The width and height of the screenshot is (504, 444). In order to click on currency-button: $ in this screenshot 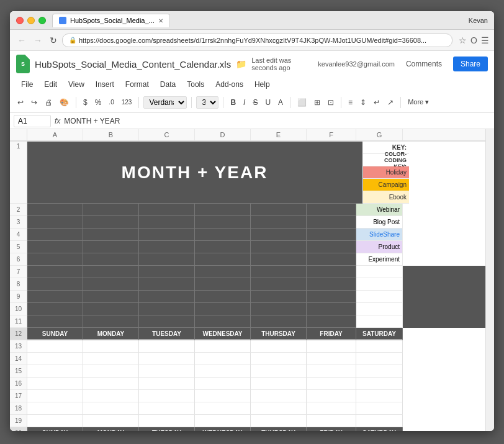, I will do `click(86, 102)`.